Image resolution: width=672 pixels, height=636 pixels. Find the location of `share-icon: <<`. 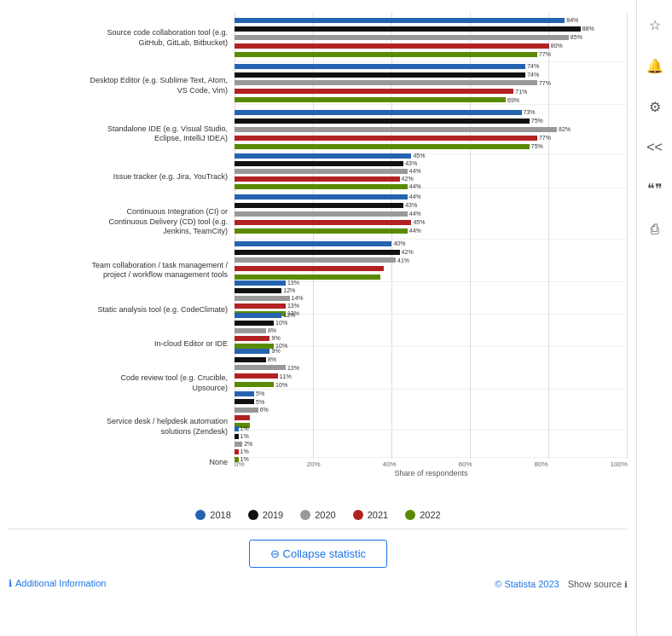

share-icon: << is located at coordinates (655, 147).